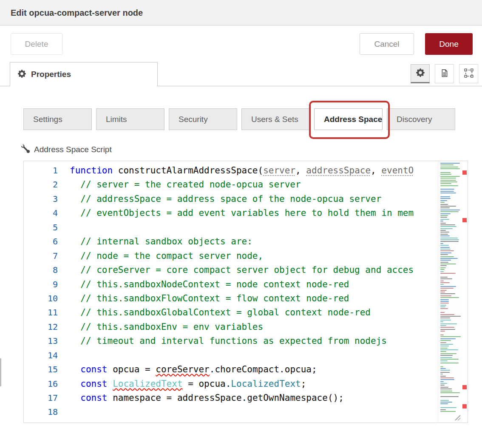 The image size is (482, 448). I want to click on tab-properties-label: Properties, so click(51, 74).